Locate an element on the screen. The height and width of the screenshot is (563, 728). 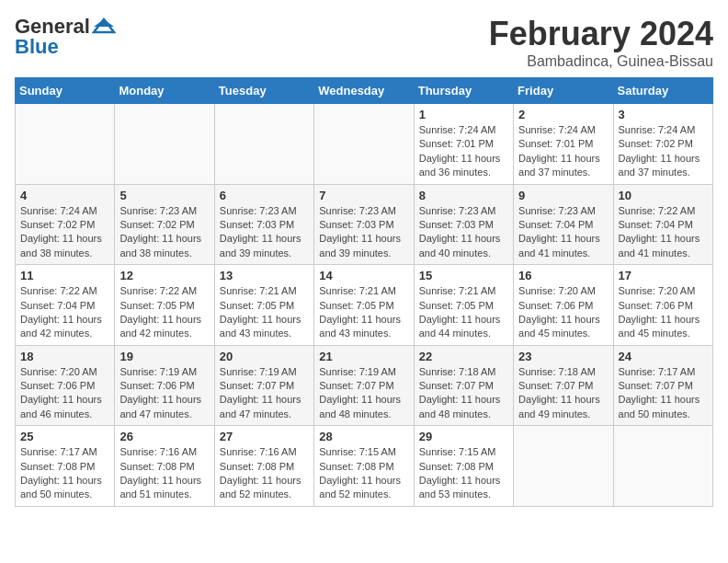
calendar-header-day: Friday is located at coordinates (563, 91).